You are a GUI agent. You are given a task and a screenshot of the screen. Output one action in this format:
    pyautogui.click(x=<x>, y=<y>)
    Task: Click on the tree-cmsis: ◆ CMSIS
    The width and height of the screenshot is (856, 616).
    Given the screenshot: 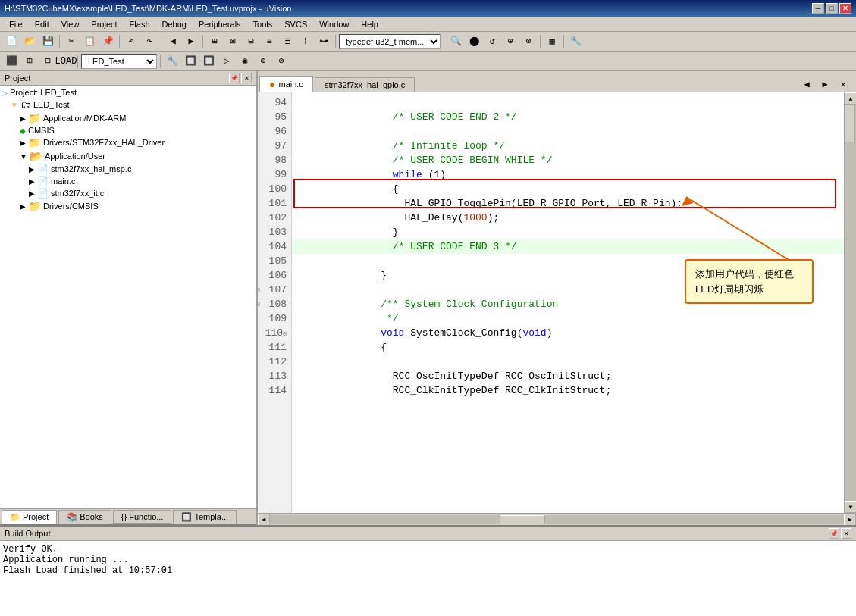 What is the action you would take?
    pyautogui.click(x=128, y=130)
    